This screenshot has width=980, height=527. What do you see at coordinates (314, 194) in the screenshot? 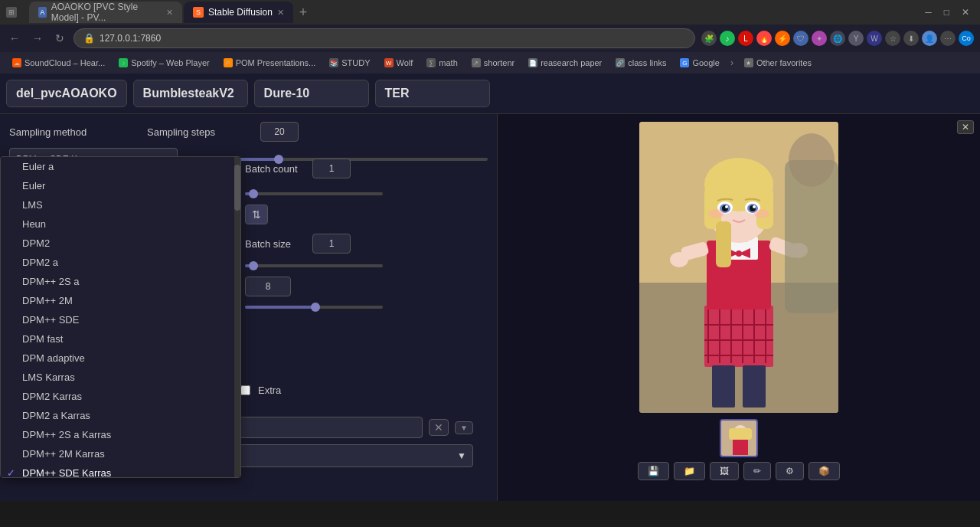
I see `batch-count-slider` at bounding box center [314, 194].